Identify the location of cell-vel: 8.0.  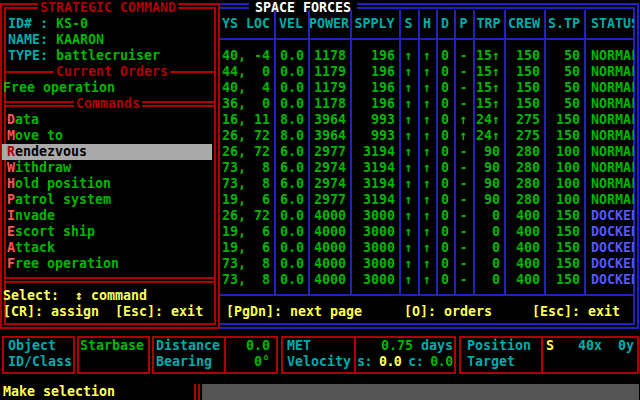
(291, 120).